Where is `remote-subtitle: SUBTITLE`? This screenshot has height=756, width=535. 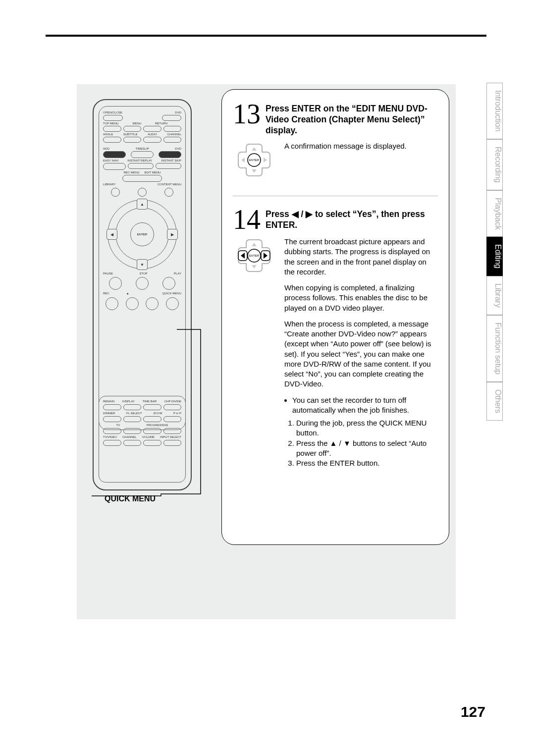 remote-subtitle: SUBTITLE is located at coordinates (131, 134).